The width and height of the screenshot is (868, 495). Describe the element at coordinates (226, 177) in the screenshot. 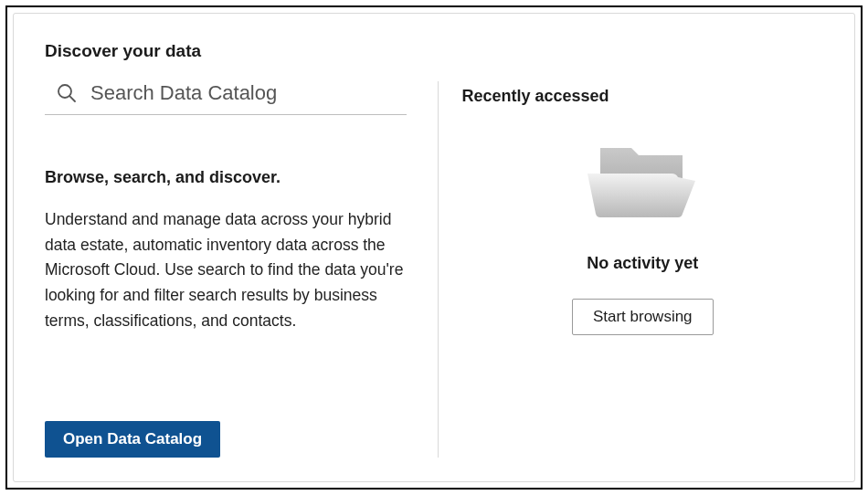

I see `left-subheading: Browse, search, and discover.` at that location.